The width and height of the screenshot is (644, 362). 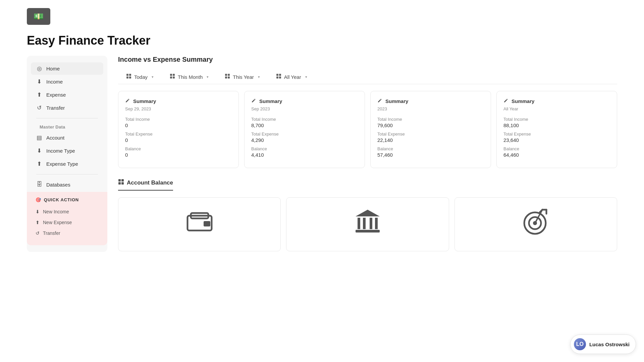 What do you see at coordinates (178, 119) in the screenshot?
I see `card-today-income-label: Total Income` at bounding box center [178, 119].